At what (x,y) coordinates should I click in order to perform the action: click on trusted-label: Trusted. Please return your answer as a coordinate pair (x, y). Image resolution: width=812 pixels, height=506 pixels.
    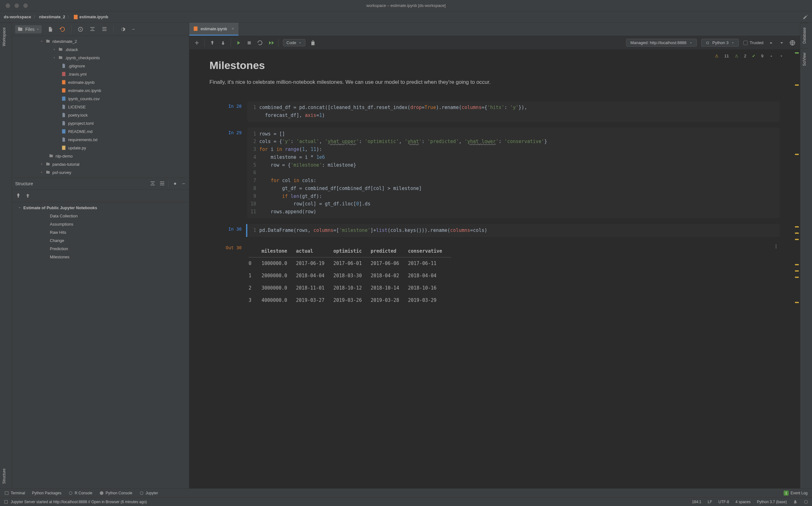
    Looking at the image, I should click on (756, 43).